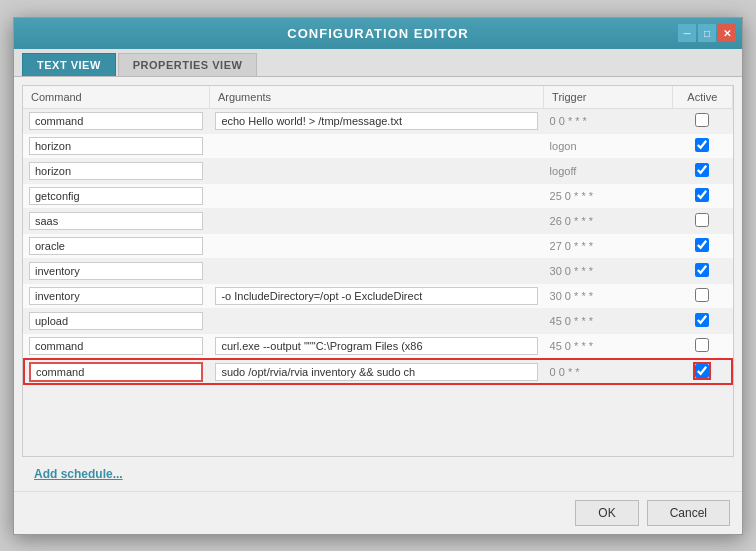 This screenshot has height=551, width=756. Describe the element at coordinates (78, 474) in the screenshot. I see `add-schedule-link: Add schedule...` at that location.